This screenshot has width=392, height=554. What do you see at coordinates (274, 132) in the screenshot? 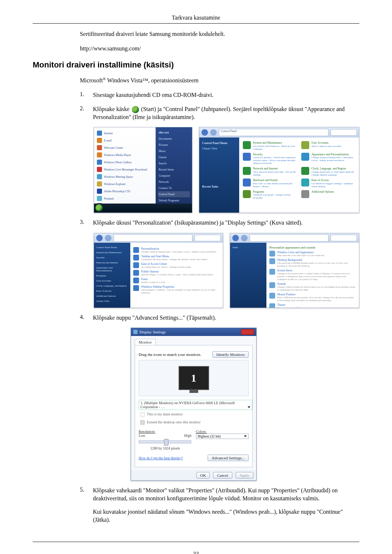
I see `address-bar: Control Panel` at bounding box center [274, 132].